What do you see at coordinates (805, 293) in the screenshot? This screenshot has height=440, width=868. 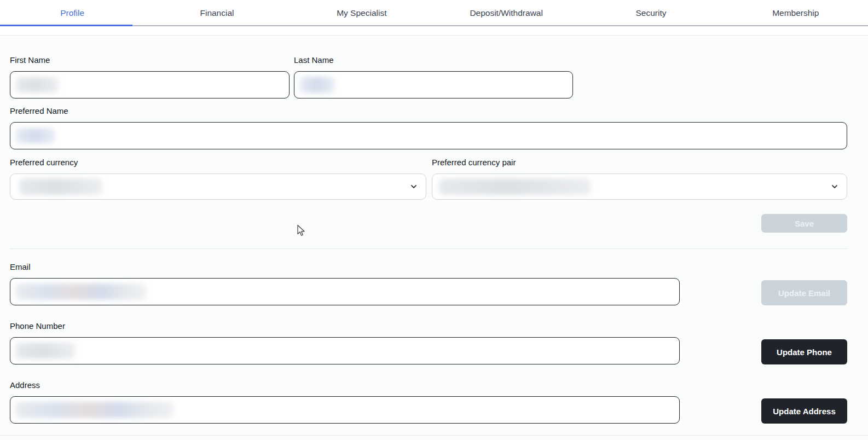 I see `update-email-button: Update Email` at bounding box center [805, 293].